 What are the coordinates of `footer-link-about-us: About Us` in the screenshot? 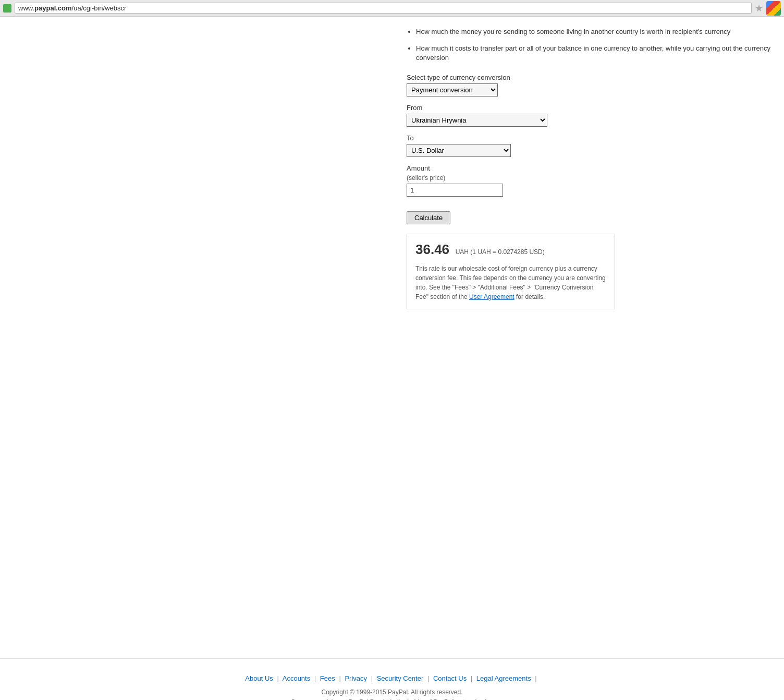 It's located at (259, 678).